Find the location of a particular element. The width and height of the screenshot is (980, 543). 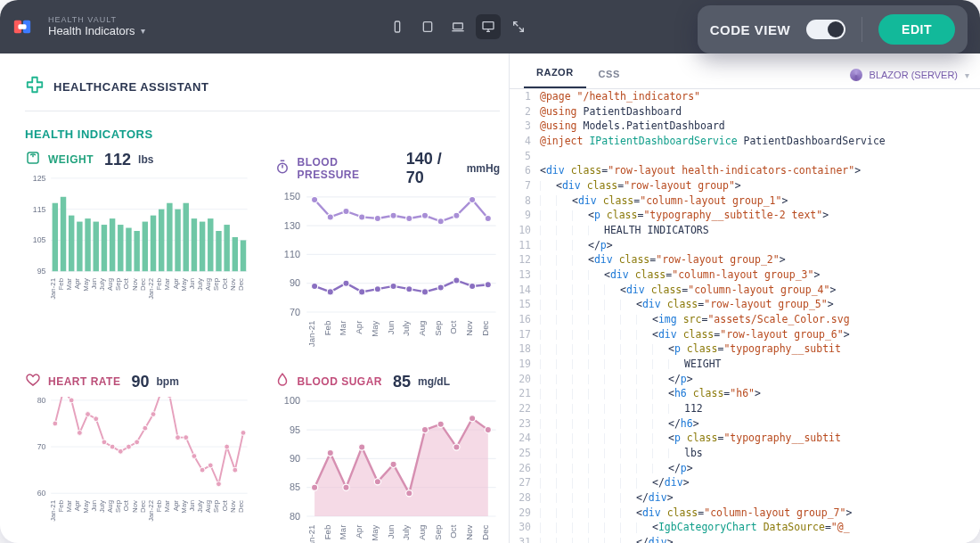

code-line: 6<div class="row-layout health-indicator… is located at coordinates (745, 171).